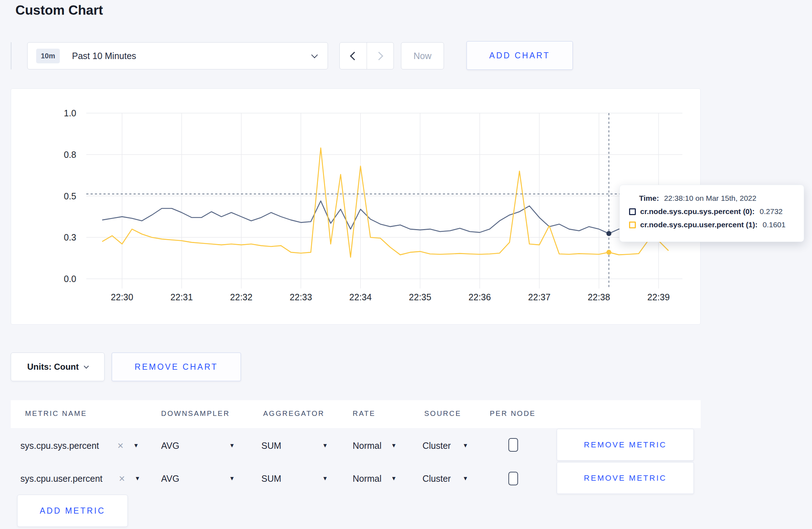  I want to click on tooltip-series-row: cr.node.sys.cpu.user.percent (1): 0.1601, so click(712, 225).